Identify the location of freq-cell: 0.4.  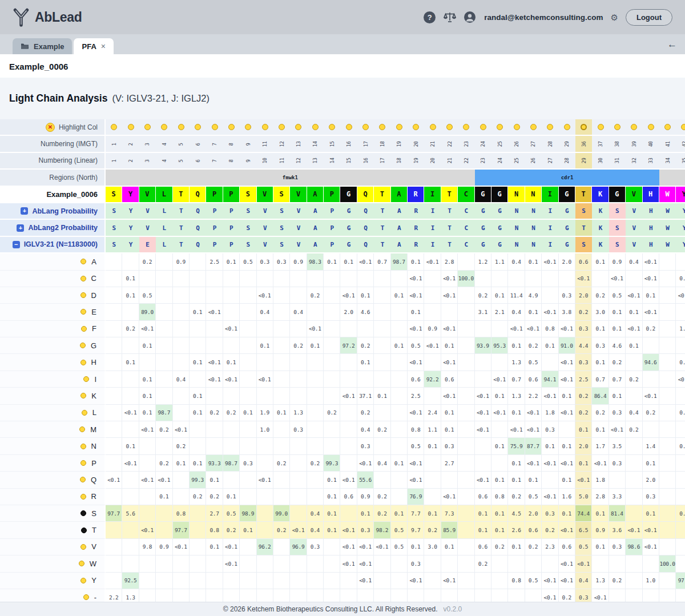
(634, 261).